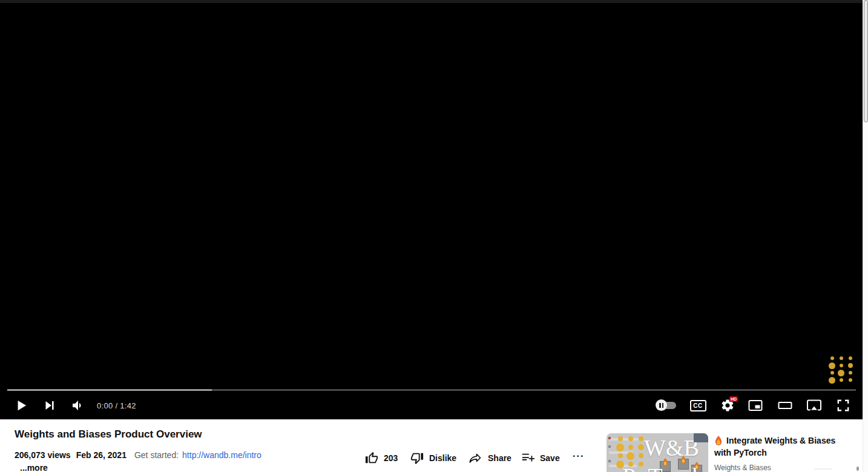 Image resolution: width=868 pixels, height=472 pixels. I want to click on airplay-button, so click(814, 405).